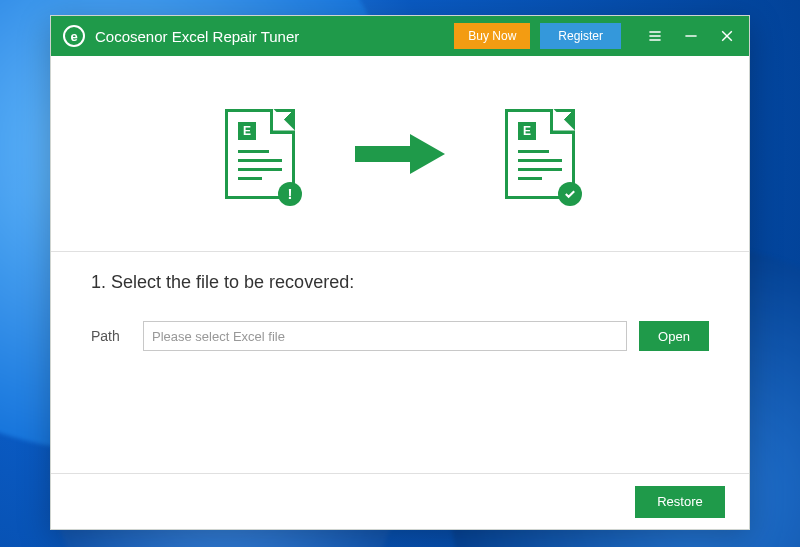 Image resolution: width=800 pixels, height=547 pixels. What do you see at coordinates (492, 36) in the screenshot?
I see `buy-now-button: Buy Now` at bounding box center [492, 36].